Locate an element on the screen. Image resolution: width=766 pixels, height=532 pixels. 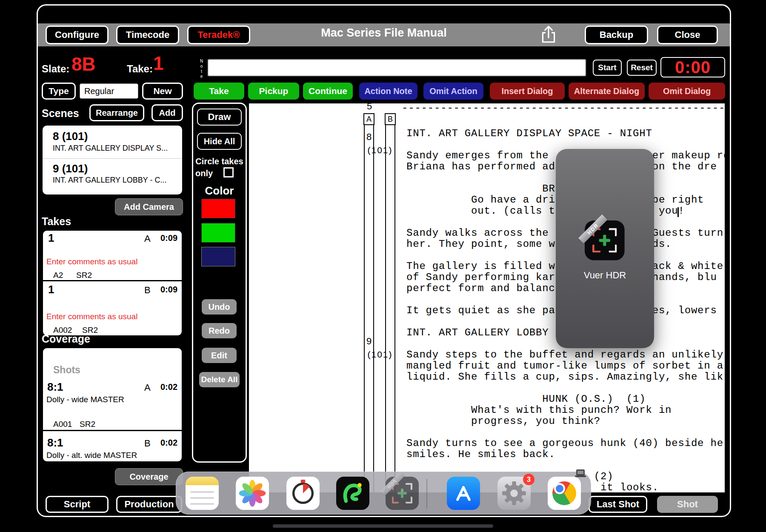
start-button: Start is located at coordinates (607, 68).